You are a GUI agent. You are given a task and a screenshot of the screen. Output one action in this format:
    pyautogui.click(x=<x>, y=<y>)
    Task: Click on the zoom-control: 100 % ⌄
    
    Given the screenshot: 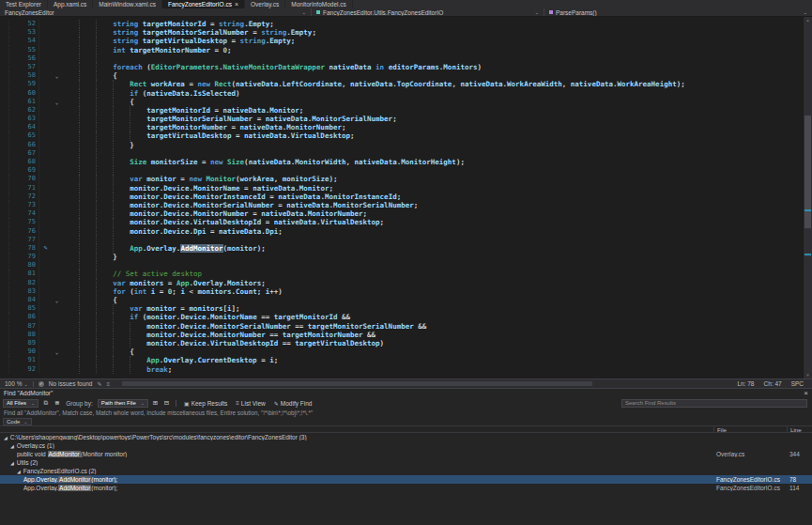 What is the action you would take?
    pyautogui.click(x=17, y=383)
    